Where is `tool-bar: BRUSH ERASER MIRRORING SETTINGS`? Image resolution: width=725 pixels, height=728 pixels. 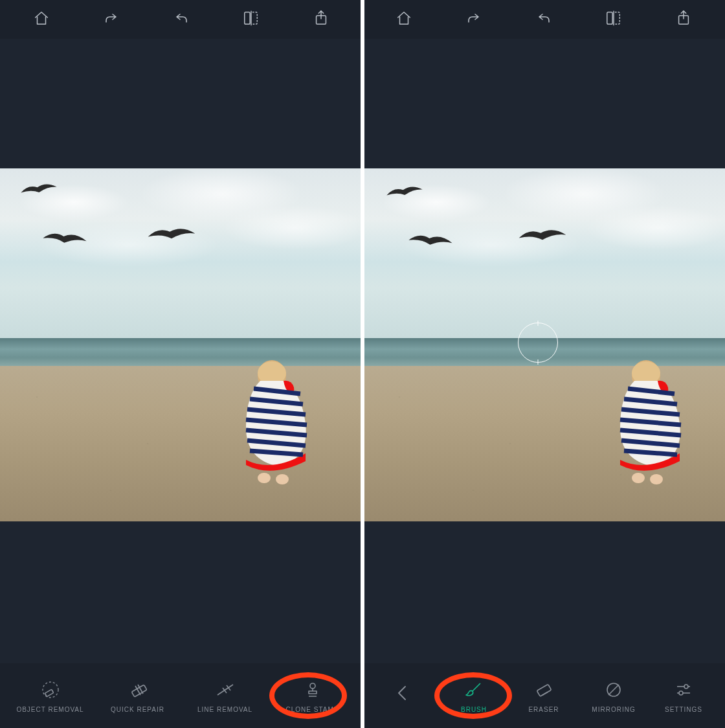
tool-bar: BRUSH ERASER MIRRORING SETTINGS is located at coordinates (544, 696).